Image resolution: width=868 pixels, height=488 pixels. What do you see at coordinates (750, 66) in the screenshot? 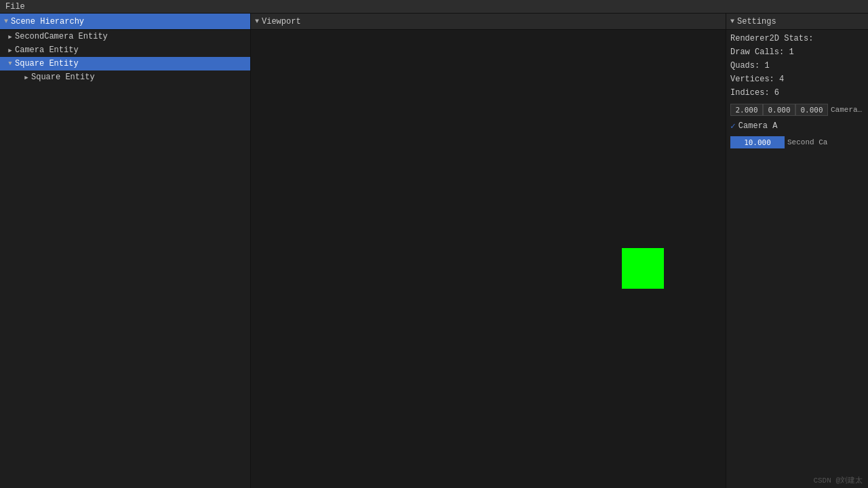
I see `quads-label: Quads: 1` at bounding box center [750, 66].